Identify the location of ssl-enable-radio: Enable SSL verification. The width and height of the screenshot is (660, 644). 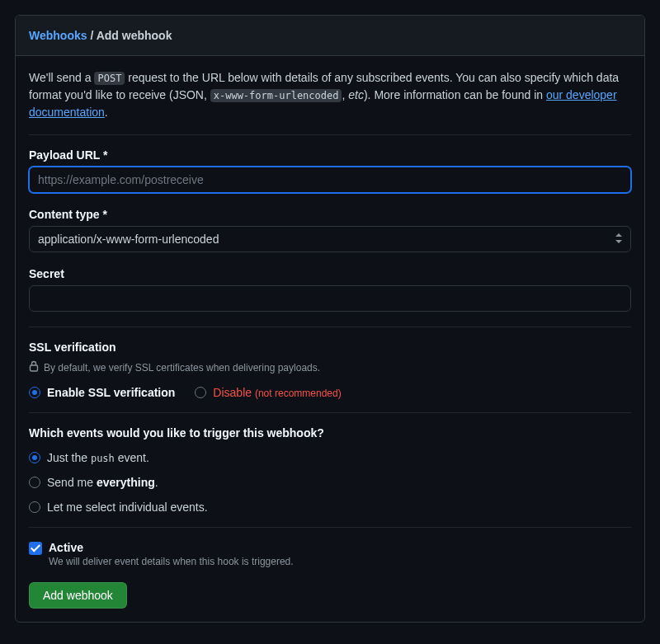
(102, 393).